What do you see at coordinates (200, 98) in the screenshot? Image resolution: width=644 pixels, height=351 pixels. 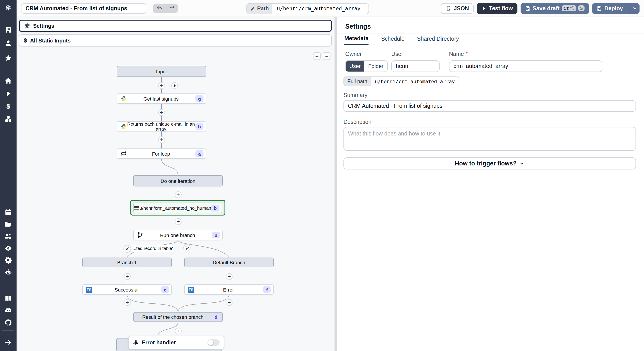 I see `step-id-badge: g` at bounding box center [200, 98].